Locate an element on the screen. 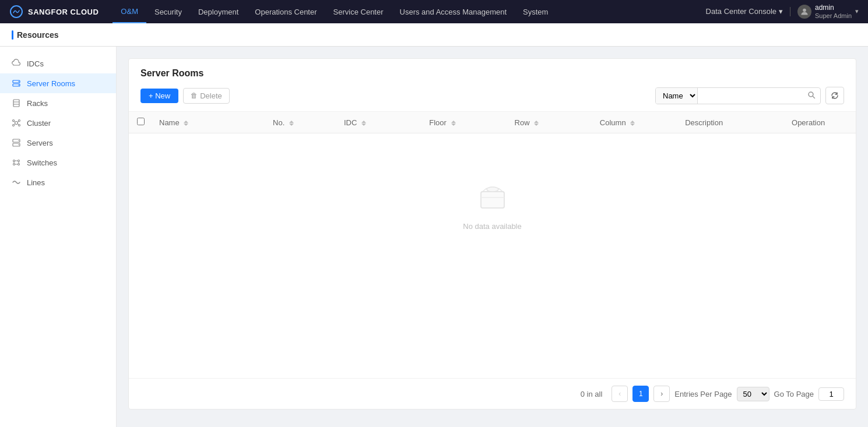 Image resolution: width=868 pixels, height=427 pixels. sidebar-item-cluster: Cluster is located at coordinates (58, 123).